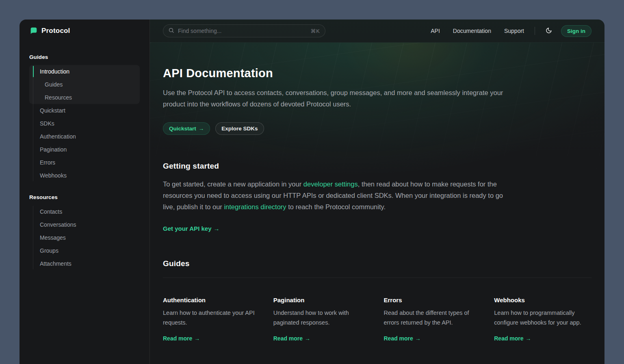  Describe the element at coordinates (84, 72) in the screenshot. I see `sidebar-item-introduction: Introduction` at that location.